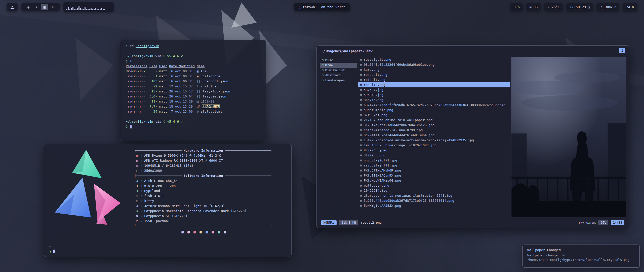 The height and width of the screenshot is (272, 644). What do you see at coordinates (434, 171) in the screenshot?
I see `file-item: ▦FXfcJlTXgAMvH6R.png` at bounding box center [434, 171].